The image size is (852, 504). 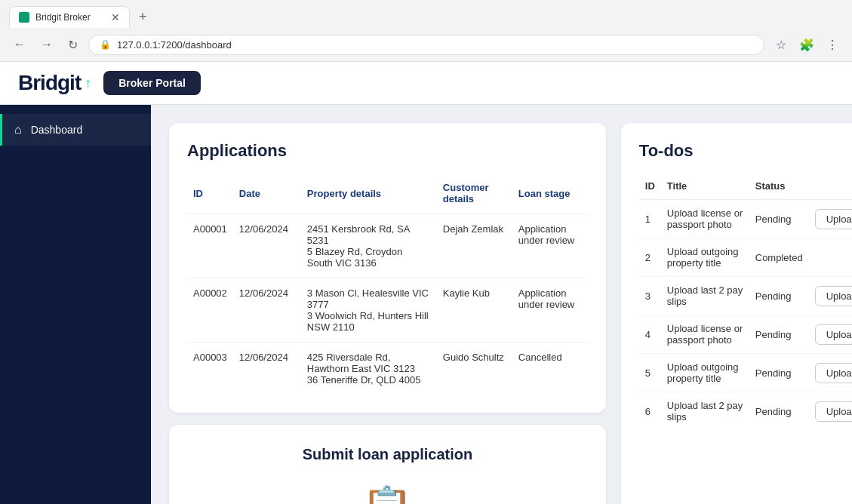 I want to click on applications-title: Applications, so click(x=388, y=151).